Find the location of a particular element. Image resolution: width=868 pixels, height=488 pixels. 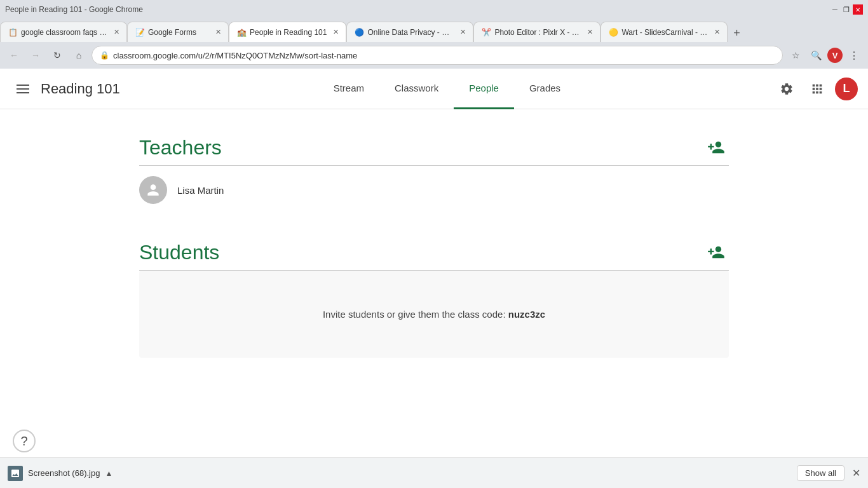

lock-icon: 🔒 is located at coordinates (104, 55).